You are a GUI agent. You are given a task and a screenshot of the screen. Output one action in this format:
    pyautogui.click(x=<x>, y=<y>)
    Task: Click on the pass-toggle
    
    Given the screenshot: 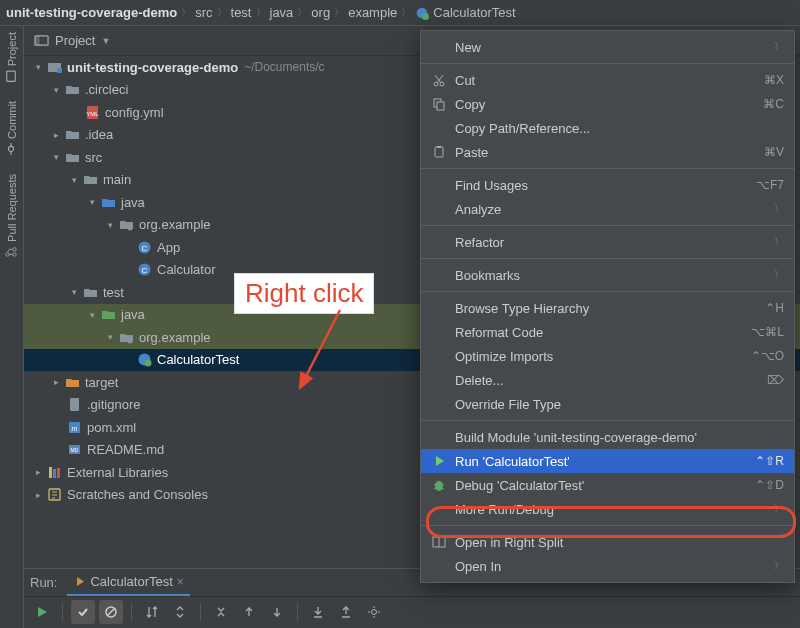 What is the action you would take?
    pyautogui.click(x=83, y=612)
    